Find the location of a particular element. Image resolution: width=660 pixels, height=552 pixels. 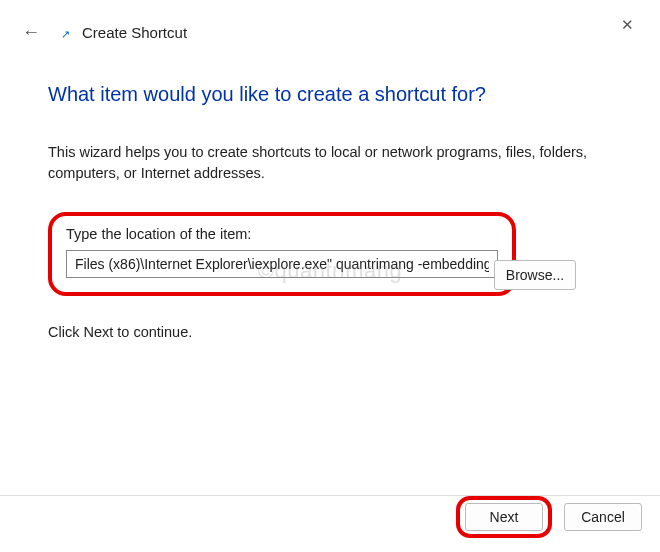

location-label: Type the location of the item: is located at coordinates (282, 234).